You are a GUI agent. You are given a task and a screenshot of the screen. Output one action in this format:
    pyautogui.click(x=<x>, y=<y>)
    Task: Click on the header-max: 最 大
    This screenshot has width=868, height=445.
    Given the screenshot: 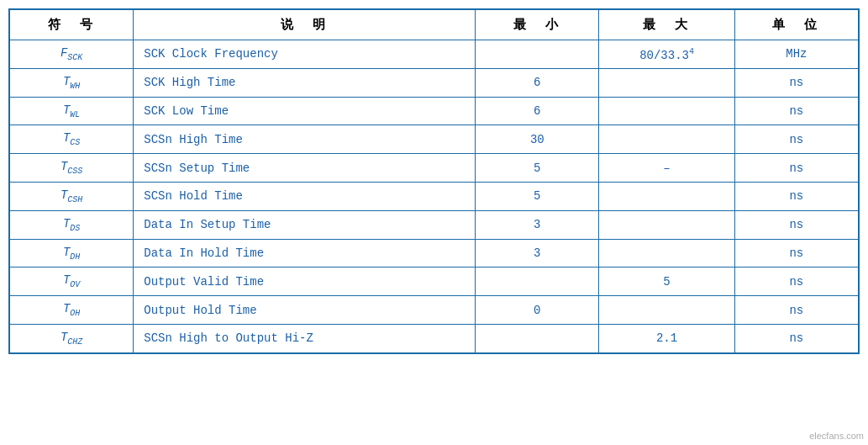 What is the action you would take?
    pyautogui.click(x=667, y=25)
    